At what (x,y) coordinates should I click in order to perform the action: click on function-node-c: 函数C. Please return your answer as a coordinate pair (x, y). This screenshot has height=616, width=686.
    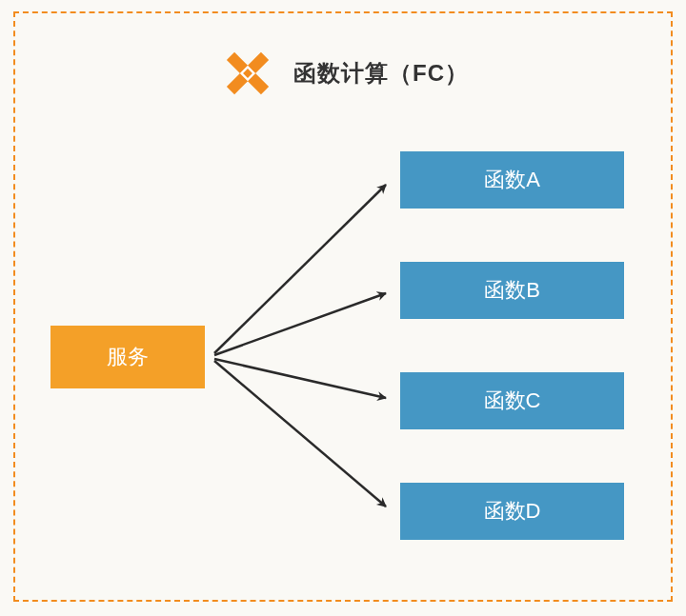
    Looking at the image, I should click on (513, 401).